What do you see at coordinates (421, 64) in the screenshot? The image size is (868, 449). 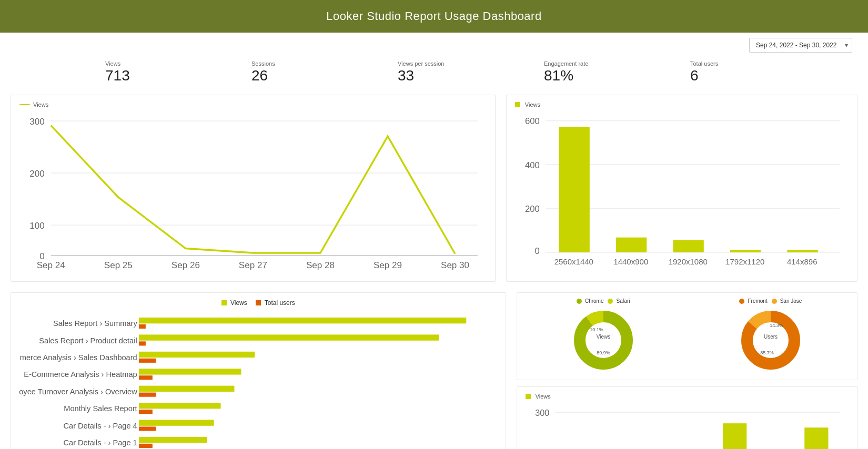 I see `metric-vps-label: Views per session` at bounding box center [421, 64].